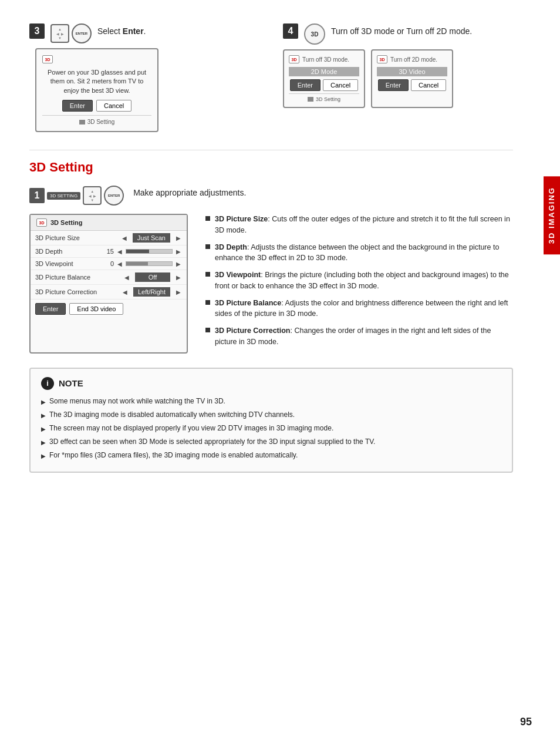 The image size is (560, 747). Describe the element at coordinates (393, 85) in the screenshot. I see `step4-dialog2-enter-btn: Enter` at that location.